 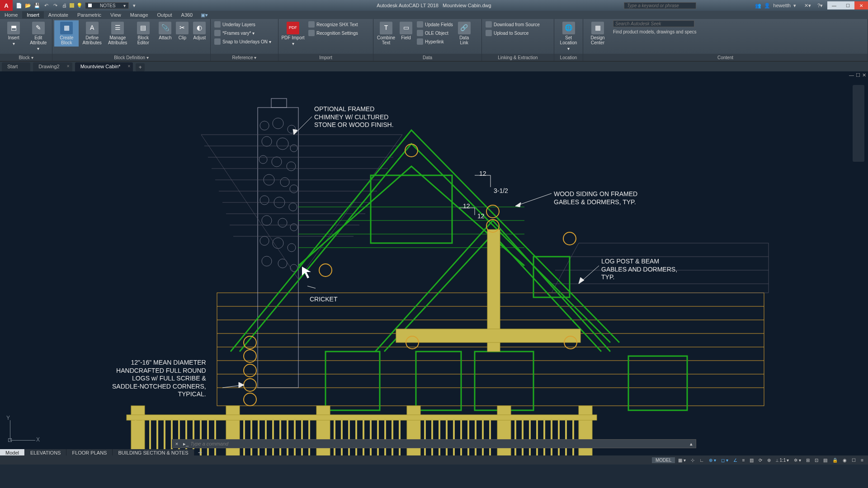 I want to click on quick-props: ▤, so click(x=826, y=460).